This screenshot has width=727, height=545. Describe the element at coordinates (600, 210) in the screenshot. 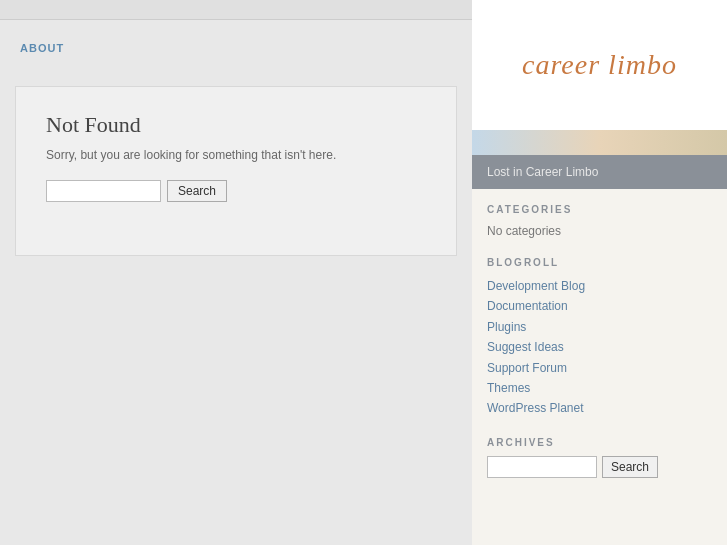

I see `categories-label: CATEGORIES` at that location.